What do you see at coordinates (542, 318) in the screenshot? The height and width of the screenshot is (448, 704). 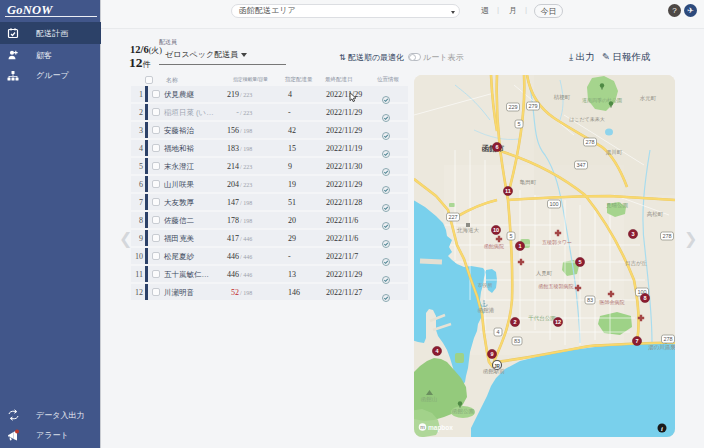 I see `svg-text: 千代台公園` at bounding box center [542, 318].